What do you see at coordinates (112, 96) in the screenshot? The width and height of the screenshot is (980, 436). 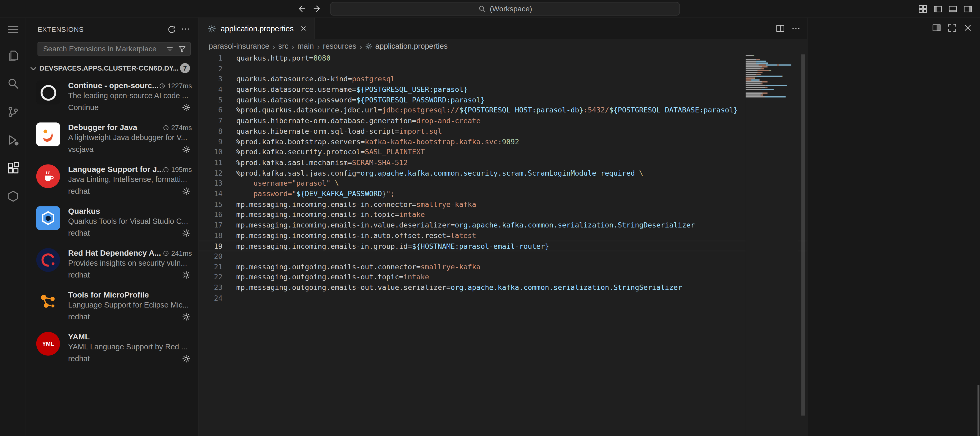 I see `extension-item: Continue - open-sourc...1227msThe leadin…` at bounding box center [112, 96].